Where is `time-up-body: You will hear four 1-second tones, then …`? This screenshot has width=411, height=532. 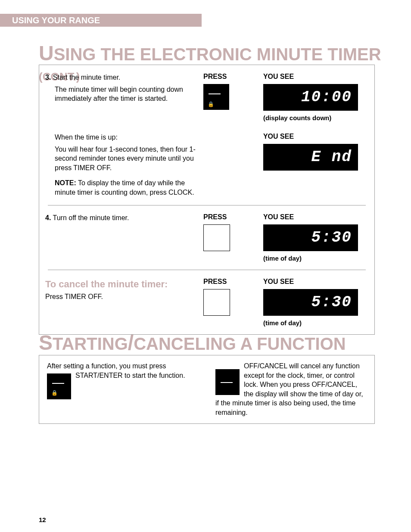
time-up-body: You will hear four 1-second tones, then … is located at coordinates (127, 159).